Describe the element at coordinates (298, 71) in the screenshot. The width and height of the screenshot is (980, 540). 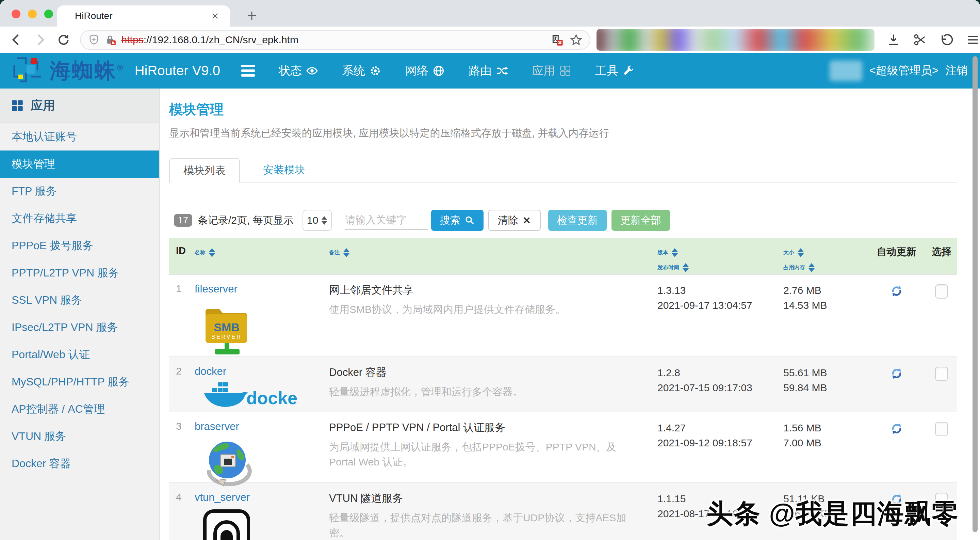
I see `menu-status: 状态` at that location.